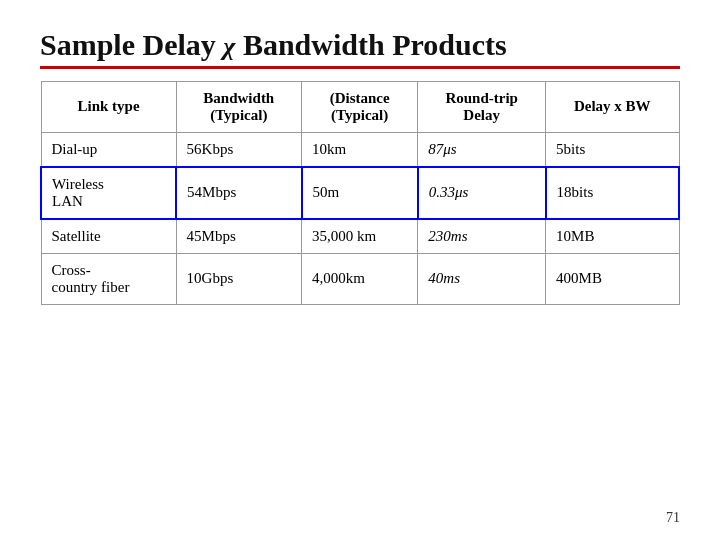 This screenshot has width=720, height=540. I want to click on cell-distance: 35,000 km, so click(360, 236).